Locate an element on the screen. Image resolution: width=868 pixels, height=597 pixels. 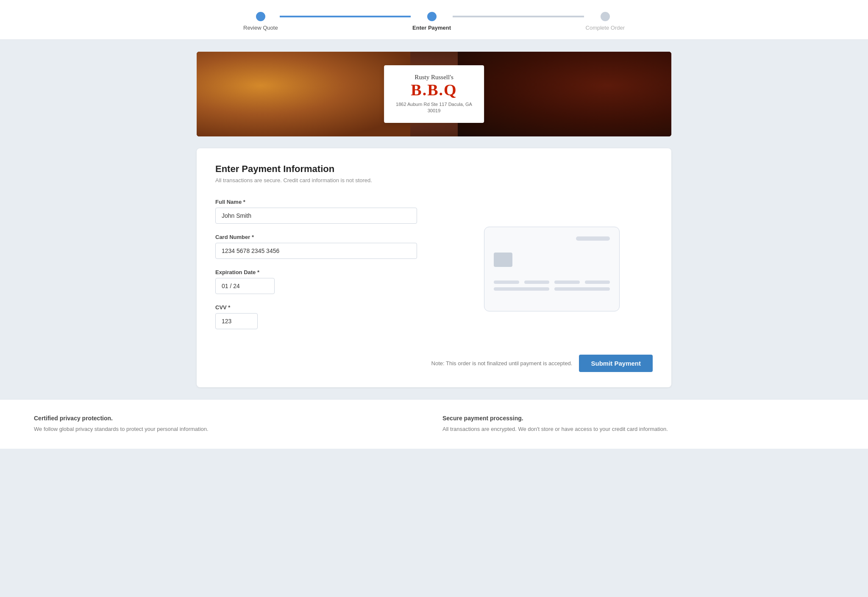
form-left: Full Name * Card Number * Expiration Dat… is located at coordinates (316, 269).